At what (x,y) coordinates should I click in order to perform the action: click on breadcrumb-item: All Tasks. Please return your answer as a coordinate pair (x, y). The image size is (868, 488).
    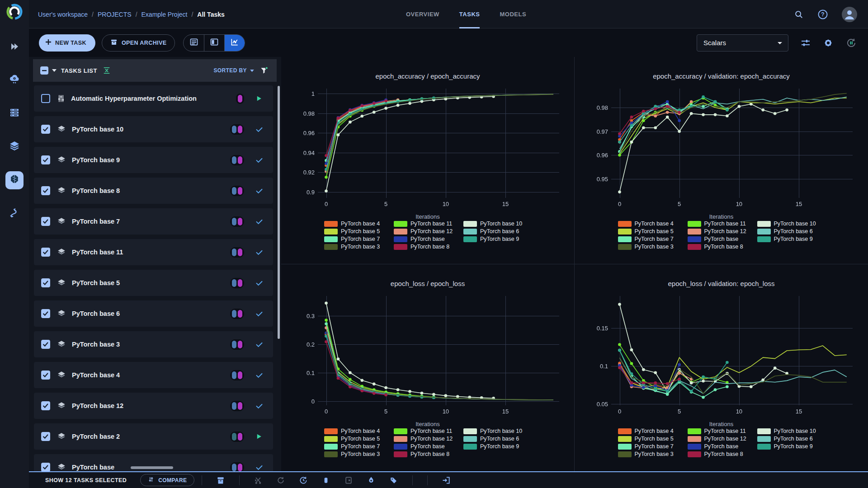
    Looking at the image, I should click on (211, 14).